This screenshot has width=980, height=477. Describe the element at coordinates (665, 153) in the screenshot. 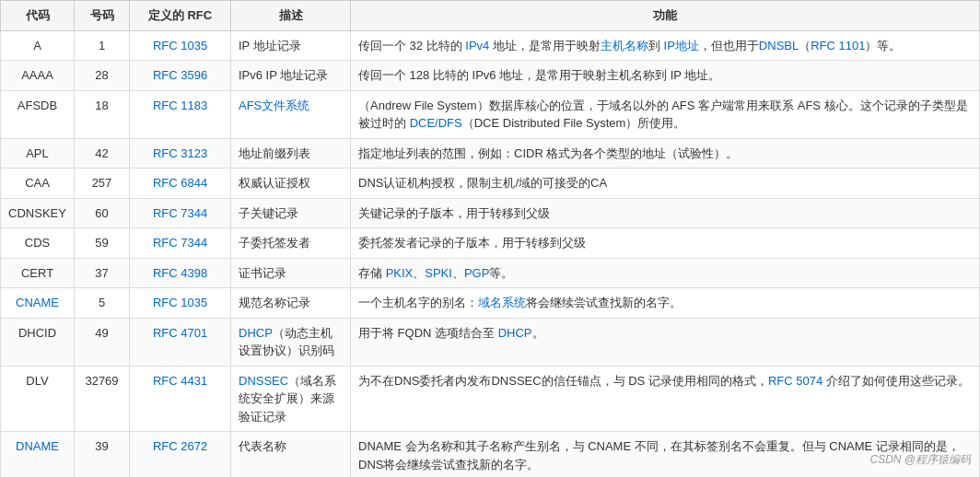

I see `cell-function: 指定地址列表的范围，例如：CIDR 格式为各个类型的地址（试验性）。` at that location.